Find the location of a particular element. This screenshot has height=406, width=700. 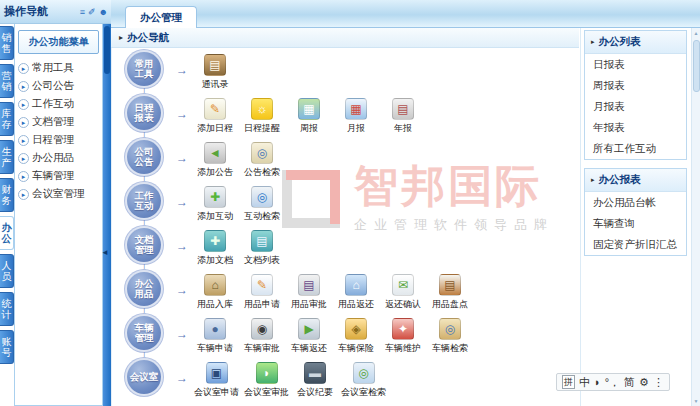

panel-link-item: 日报表 is located at coordinates (636, 64).